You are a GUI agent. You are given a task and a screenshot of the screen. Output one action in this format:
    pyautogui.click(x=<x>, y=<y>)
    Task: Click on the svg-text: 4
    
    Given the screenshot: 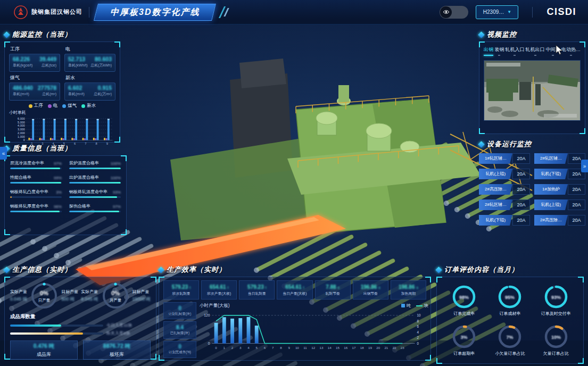 What is the action you would take?
    pyautogui.click(x=249, y=348)
    